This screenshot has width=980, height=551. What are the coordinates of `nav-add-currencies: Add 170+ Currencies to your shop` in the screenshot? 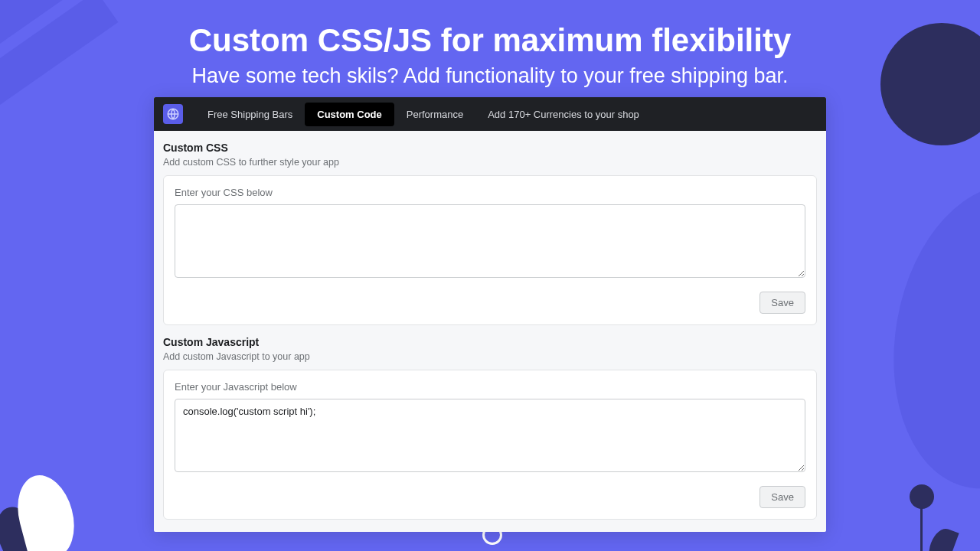 It's located at (564, 115).